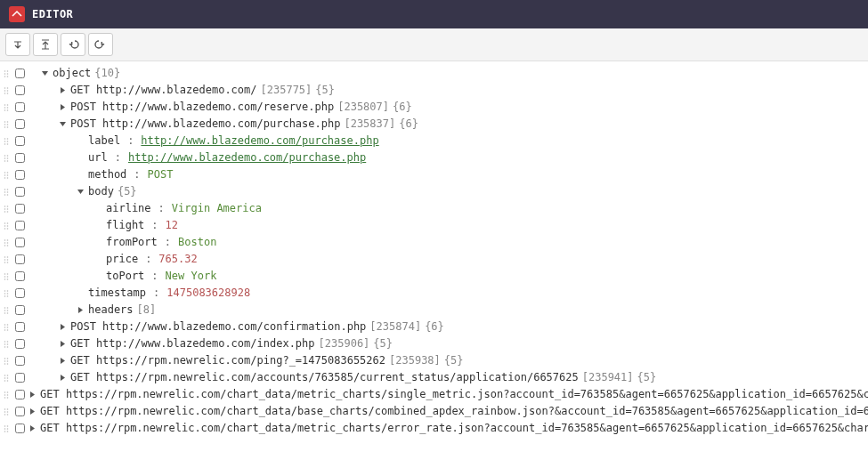  I want to click on tree-node-content: POST http://www.blazedemo.com/confirmati…, so click(257, 327).